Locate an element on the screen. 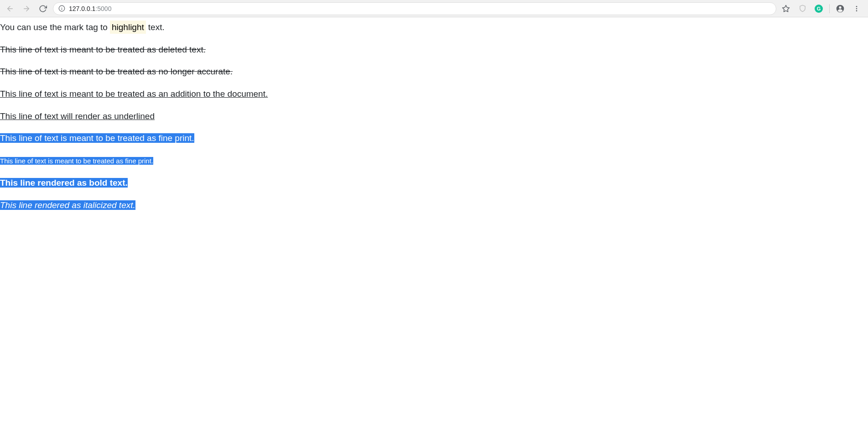 This screenshot has width=868, height=428. back-button is located at coordinates (10, 9).